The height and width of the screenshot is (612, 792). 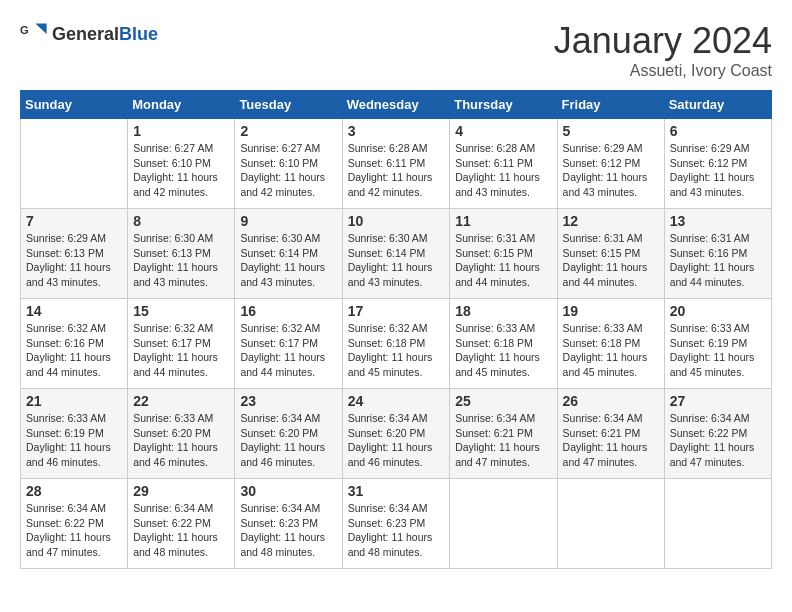 I want to click on day-number: 29, so click(x=181, y=491).